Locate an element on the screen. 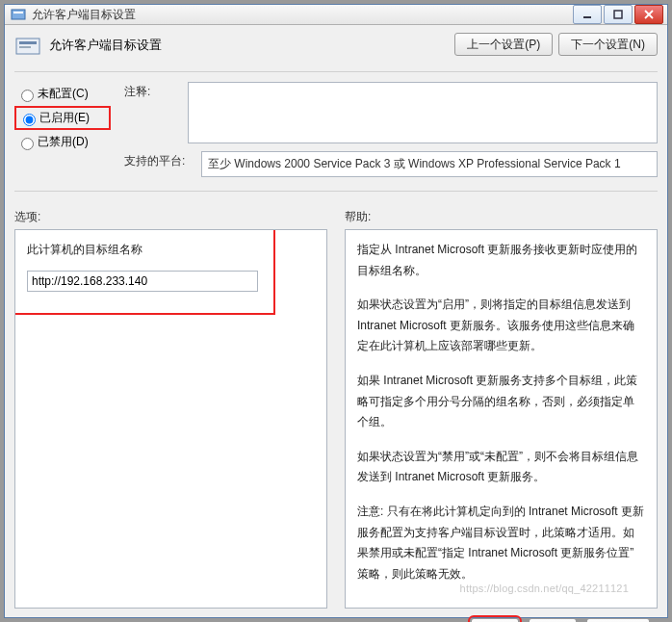 The width and height of the screenshot is (672, 622). ok-button: 确定 is located at coordinates (495, 620).